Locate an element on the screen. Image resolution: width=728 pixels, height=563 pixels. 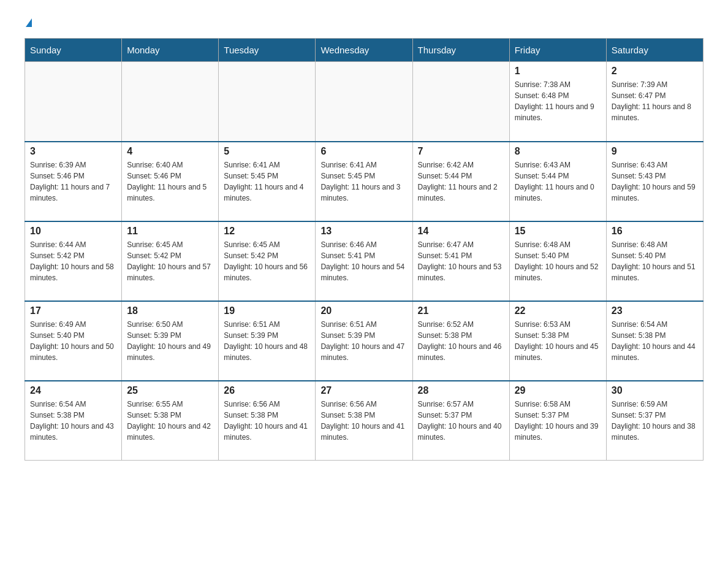
day-number: 17 is located at coordinates (74, 311).